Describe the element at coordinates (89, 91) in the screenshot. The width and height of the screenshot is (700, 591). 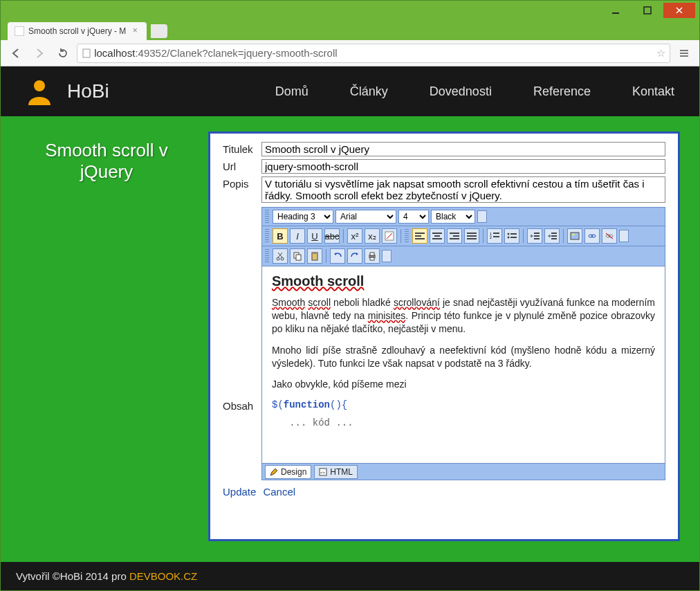
I see `brand: HoBi` at that location.